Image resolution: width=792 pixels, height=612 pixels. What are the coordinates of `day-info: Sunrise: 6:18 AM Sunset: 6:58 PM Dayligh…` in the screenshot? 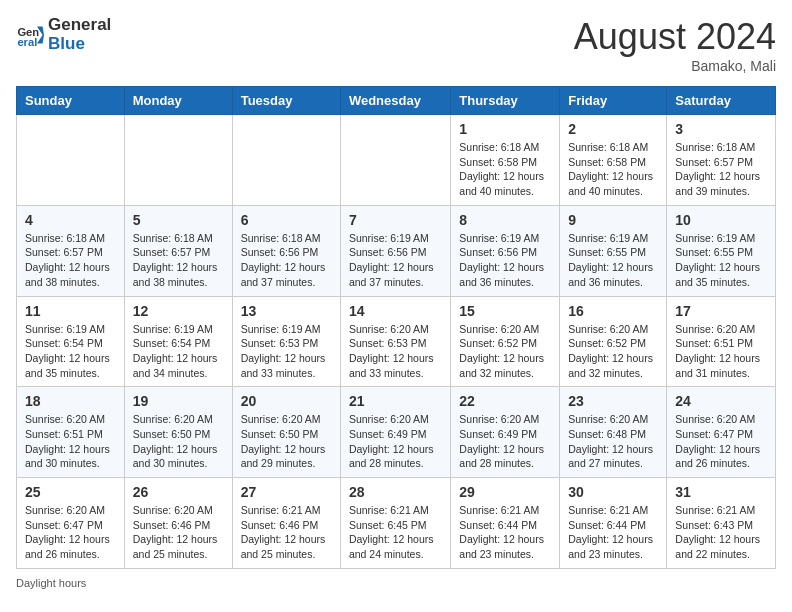 It's located at (613, 170).